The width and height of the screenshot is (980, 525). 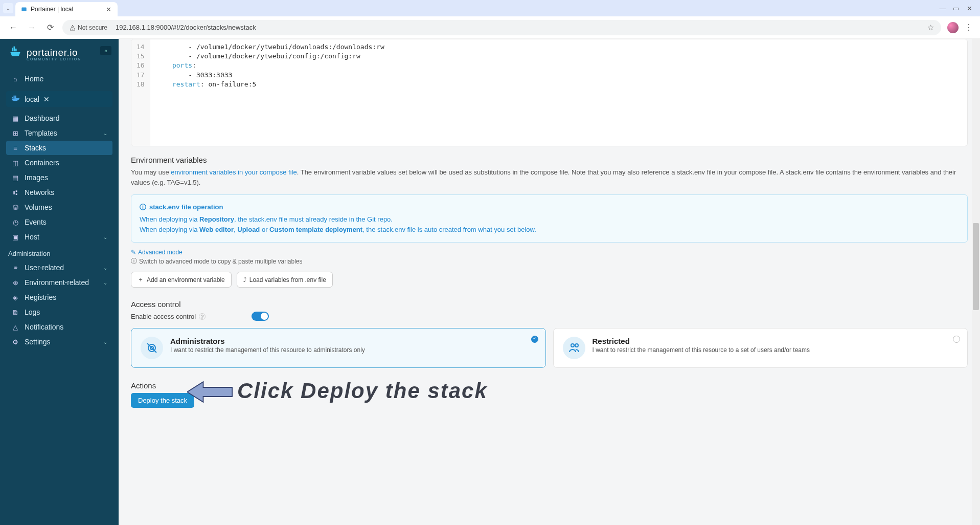 I want to click on forward-button: →, so click(x=32, y=28).